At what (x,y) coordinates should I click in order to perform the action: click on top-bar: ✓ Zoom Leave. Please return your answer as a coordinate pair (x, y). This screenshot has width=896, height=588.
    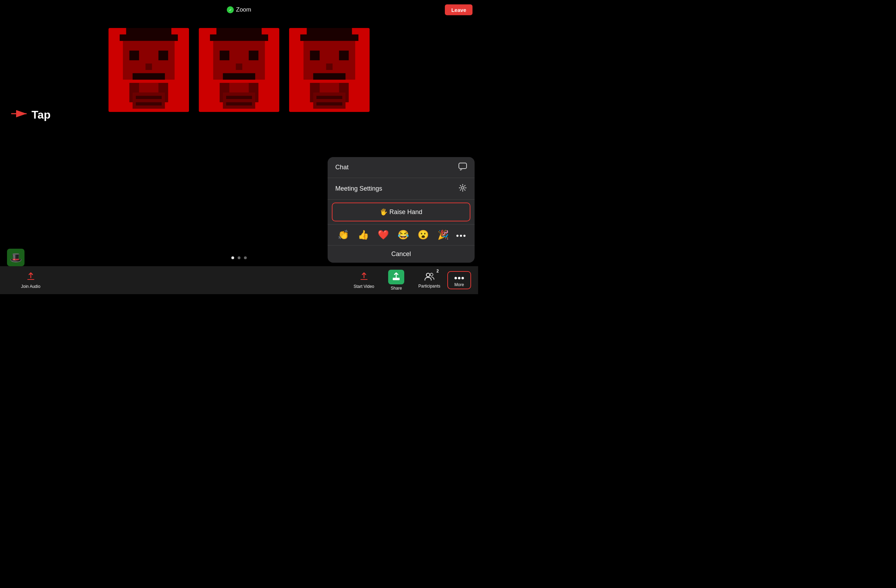
    Looking at the image, I should click on (239, 10).